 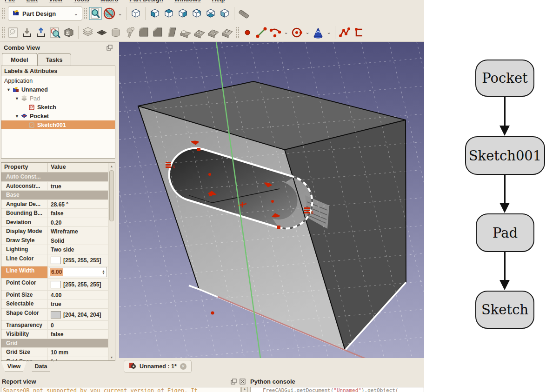 What do you see at coordinates (337, 390) in the screenshot?
I see `python-console-content: FreeCADGui.getDocument("Unnamed").getObj…` at bounding box center [337, 390].